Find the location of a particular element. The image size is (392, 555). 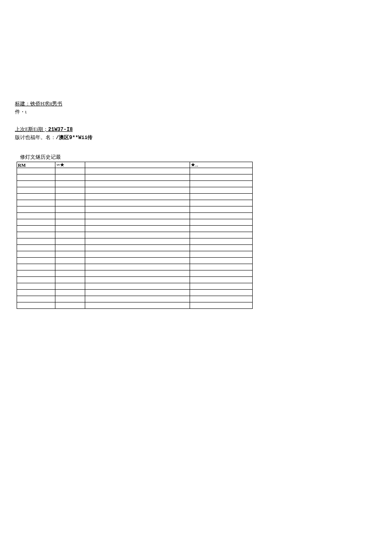

version-value: /澳区9**Wii传 is located at coordinates (74, 138).